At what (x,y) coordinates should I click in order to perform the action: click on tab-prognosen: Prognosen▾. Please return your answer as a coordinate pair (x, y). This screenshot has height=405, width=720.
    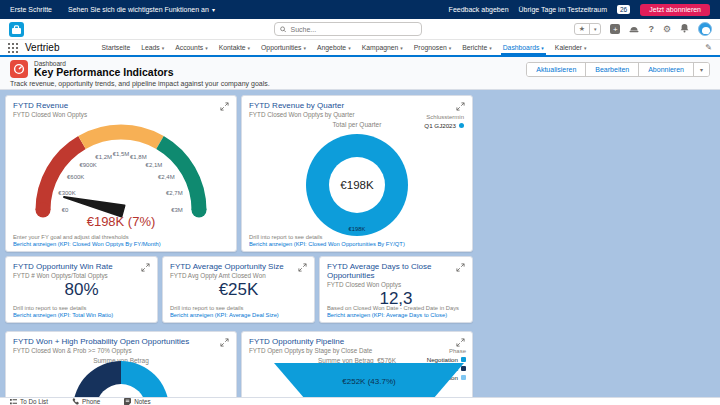
    Looking at the image, I should click on (432, 48).